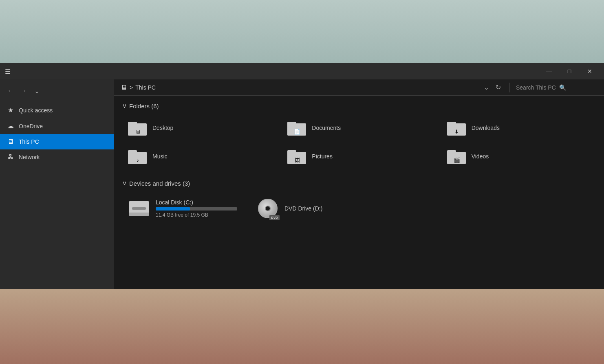  Describe the element at coordinates (540, 87) in the screenshot. I see `address-actions: ⌄ ↻ Search This PC 🔍` at that location.